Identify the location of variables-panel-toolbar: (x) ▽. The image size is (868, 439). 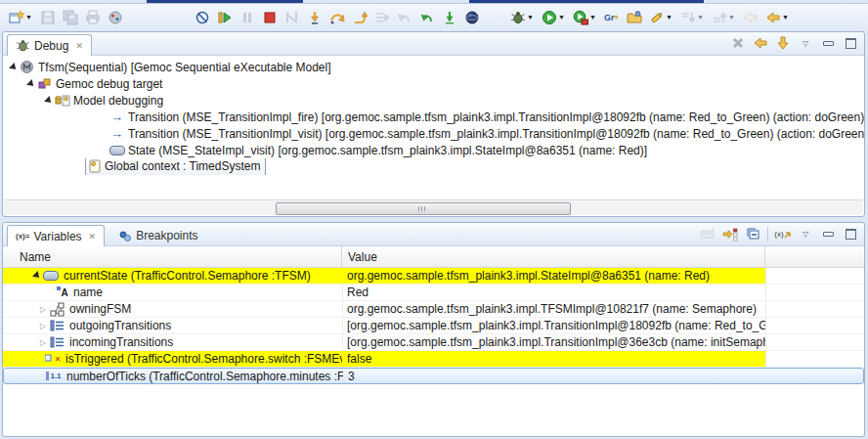
(779, 234).